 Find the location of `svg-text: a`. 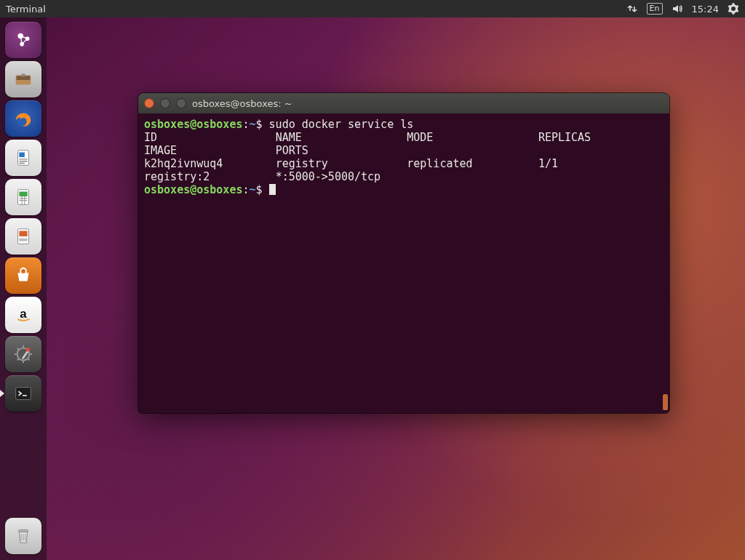

svg-text: a is located at coordinates (23, 314).